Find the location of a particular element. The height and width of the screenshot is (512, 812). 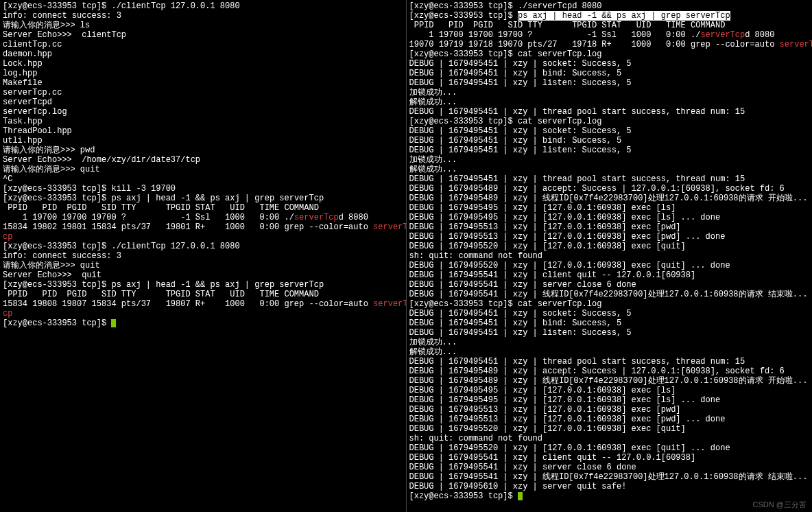

terminal-line: DEBUG | 1679495610 | xzy | server quit s… is located at coordinates (610, 487).